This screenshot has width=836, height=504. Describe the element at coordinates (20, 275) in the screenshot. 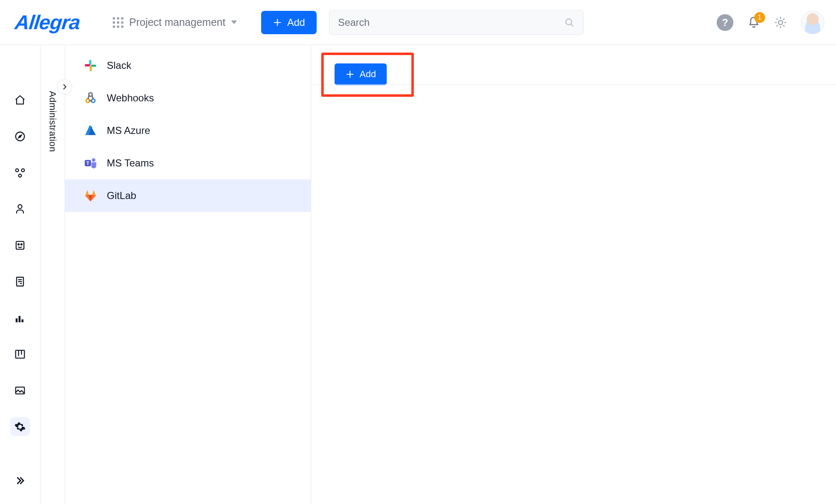

I see `nav-rail` at that location.